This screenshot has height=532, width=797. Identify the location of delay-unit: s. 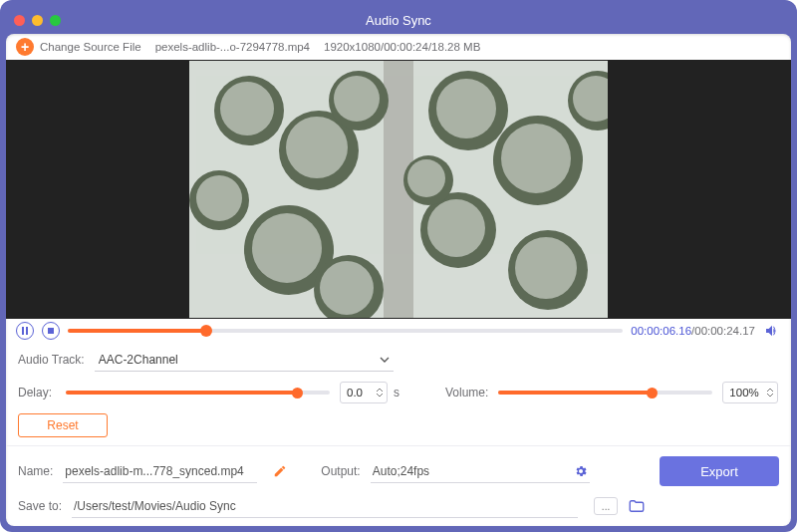
(397, 393).